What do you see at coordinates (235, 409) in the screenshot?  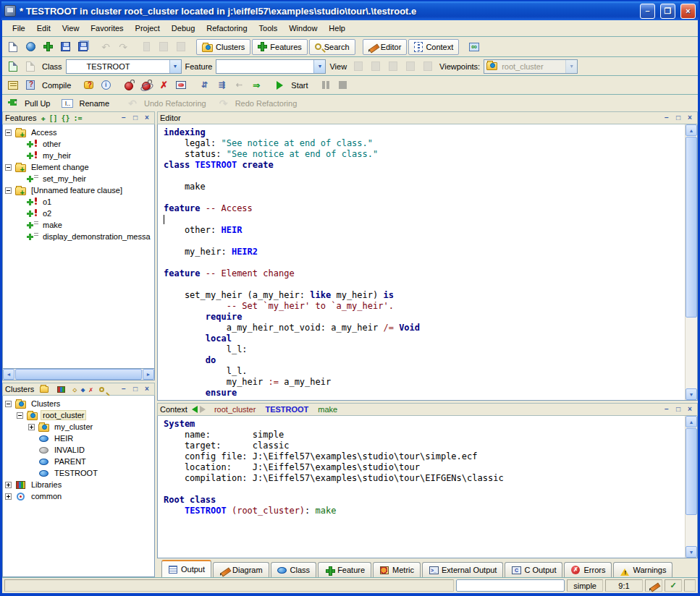 I see `breadcrumb-root_cluster: root_cluster` at bounding box center [235, 409].